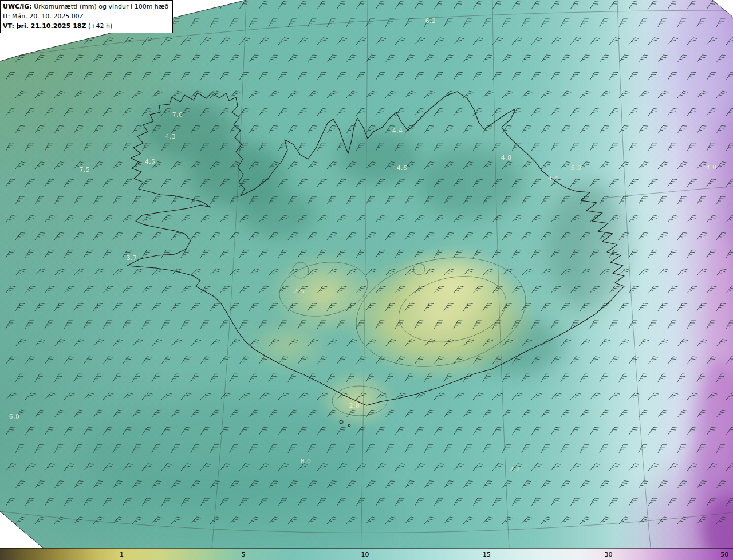  Describe the element at coordinates (86, 7) in the screenshot. I see `title-line: UWC/IG: Úrkomumætti (mm) og vindur i 100…` at that location.